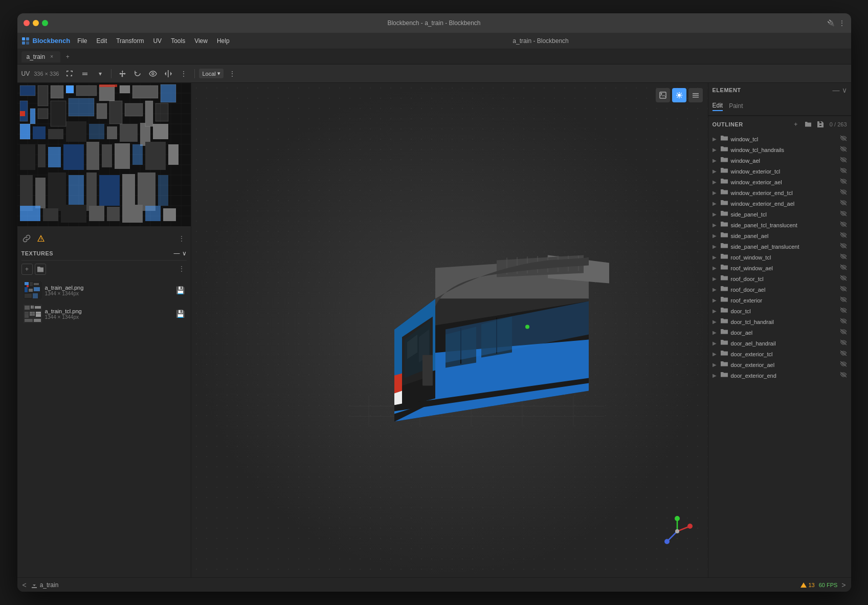  I want to click on outliner-item: ▶ window_tcl_handrails, so click(780, 149).